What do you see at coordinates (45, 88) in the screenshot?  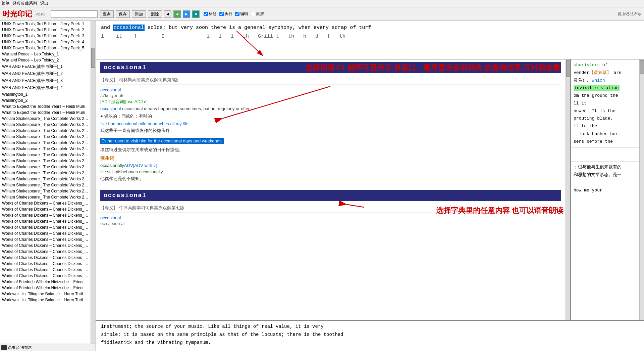 I see `sidebar-item: WAR AND PEACE(战争与和平)_4` at bounding box center [45, 88].